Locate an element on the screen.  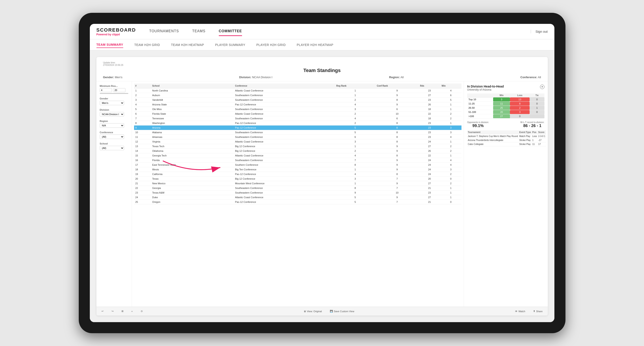
table-row: 16 Florida Southeastern Conference 7 9 2… is located at coordinates (298, 160).